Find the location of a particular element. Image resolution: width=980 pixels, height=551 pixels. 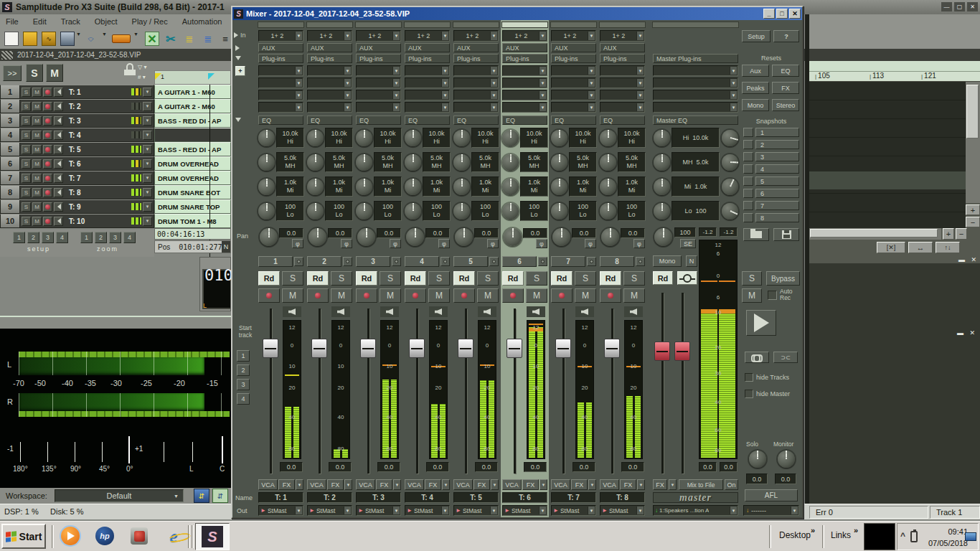

clip-name-cell: DRUM SNARE BOT is located at coordinates (192, 192).